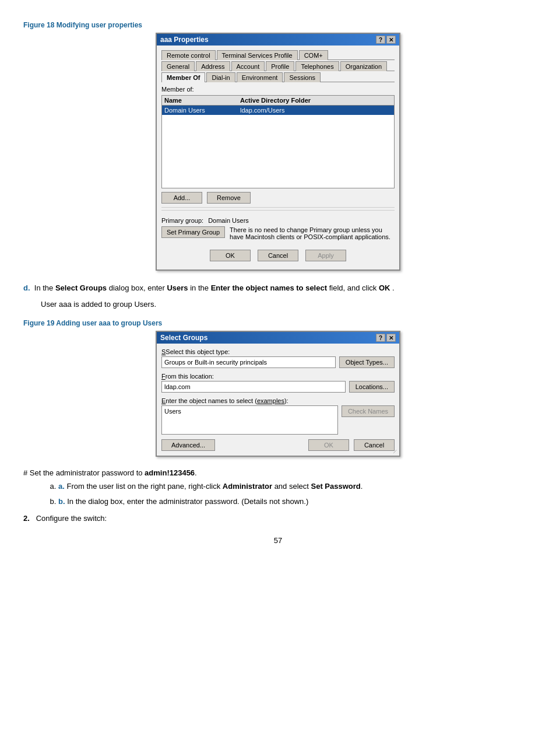 Image resolution: width=556 pixels, height=756 pixels. Describe the element at coordinates (316, 110) in the screenshot. I see `member-folder: ldap.com/Users` at that location.